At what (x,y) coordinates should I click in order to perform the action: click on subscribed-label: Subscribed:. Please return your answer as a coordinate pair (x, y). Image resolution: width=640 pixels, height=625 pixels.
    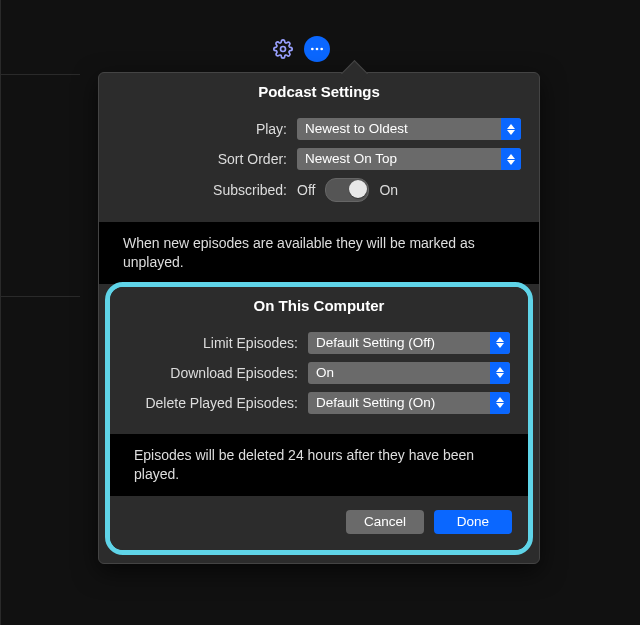
    Looking at the image, I should click on (207, 190).